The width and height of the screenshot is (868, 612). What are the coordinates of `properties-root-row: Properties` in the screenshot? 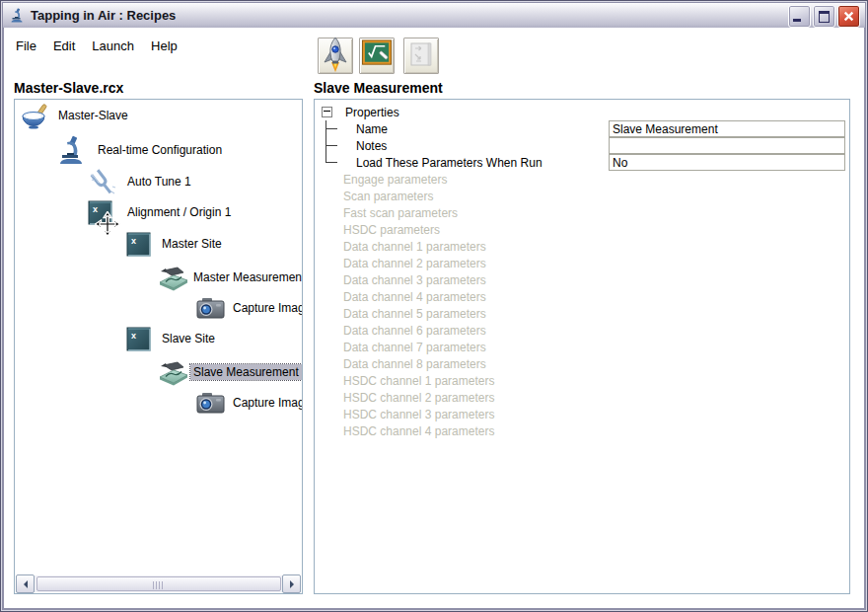 It's located at (582, 113).